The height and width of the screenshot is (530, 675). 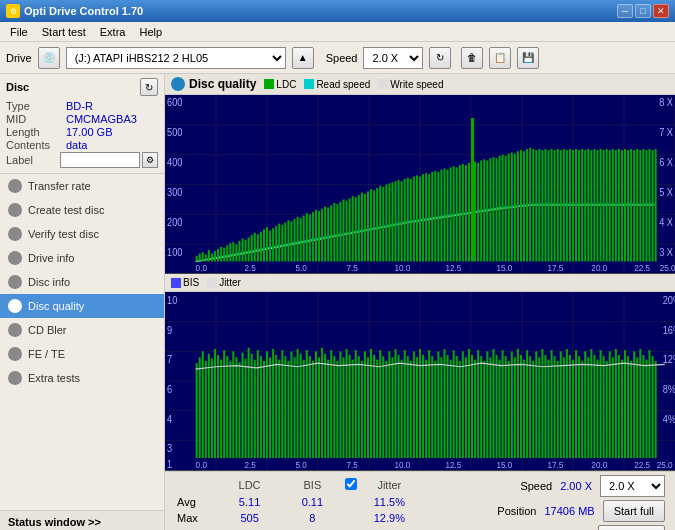 What do you see at coordinates (625, 11) in the screenshot?
I see `minimize-button: ─` at bounding box center [625, 11].